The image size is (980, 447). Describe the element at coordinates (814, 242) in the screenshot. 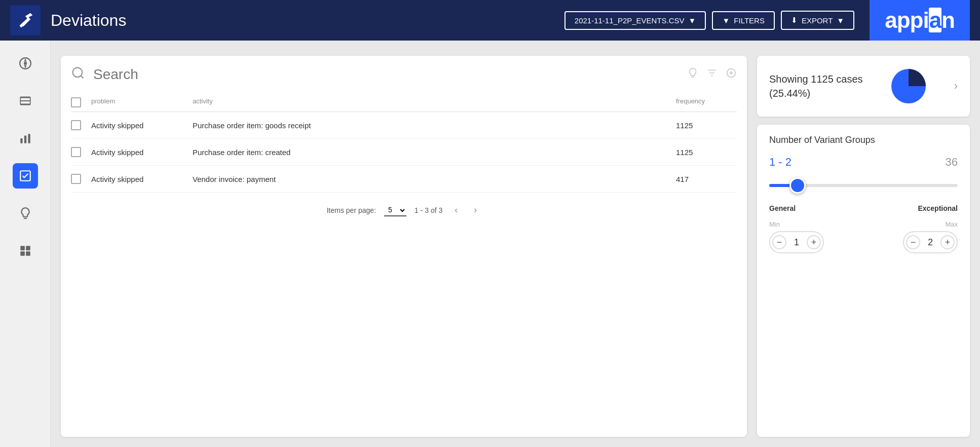

I see `min-increase-button: +` at that location.